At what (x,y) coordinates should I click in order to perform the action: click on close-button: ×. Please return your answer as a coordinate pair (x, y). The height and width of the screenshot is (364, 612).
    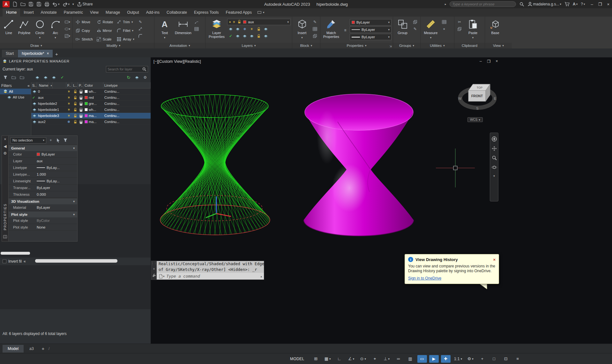
    Looking at the image, I should click on (608, 4).